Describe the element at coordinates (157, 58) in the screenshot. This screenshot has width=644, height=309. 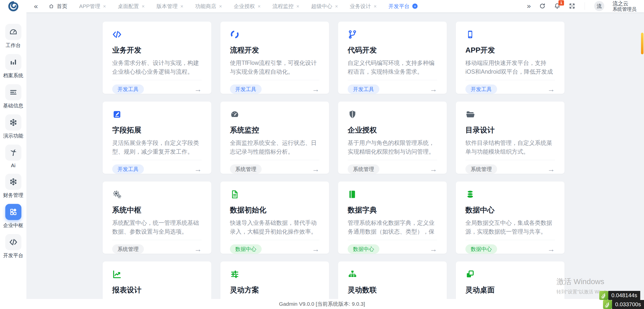
I see `feature-card-业务开发: 业务开发业务需求分析、设计与实现，构建企业核心核心业务逻辑与流程。开发工具→` at that location.